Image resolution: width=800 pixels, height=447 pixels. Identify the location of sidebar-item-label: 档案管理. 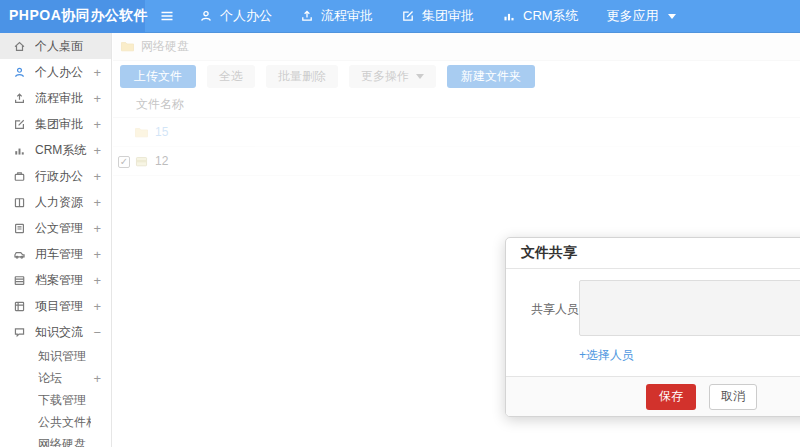
(63, 280).